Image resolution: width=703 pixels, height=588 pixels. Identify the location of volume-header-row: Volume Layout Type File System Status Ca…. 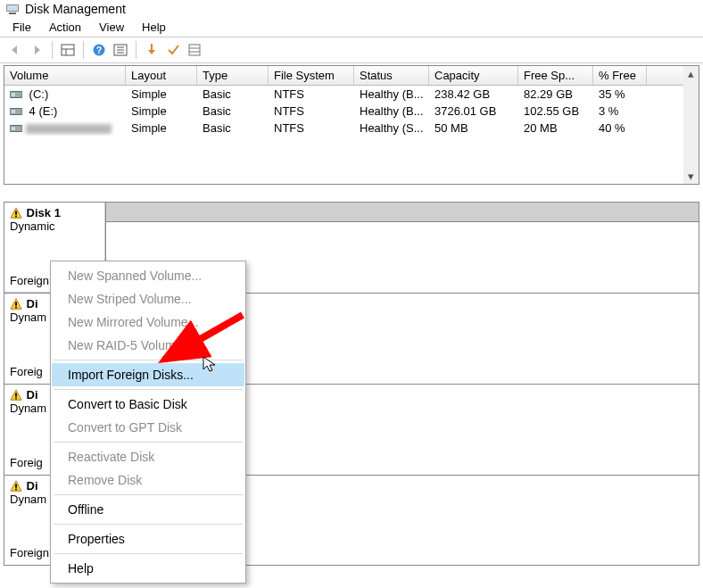
(352, 76).